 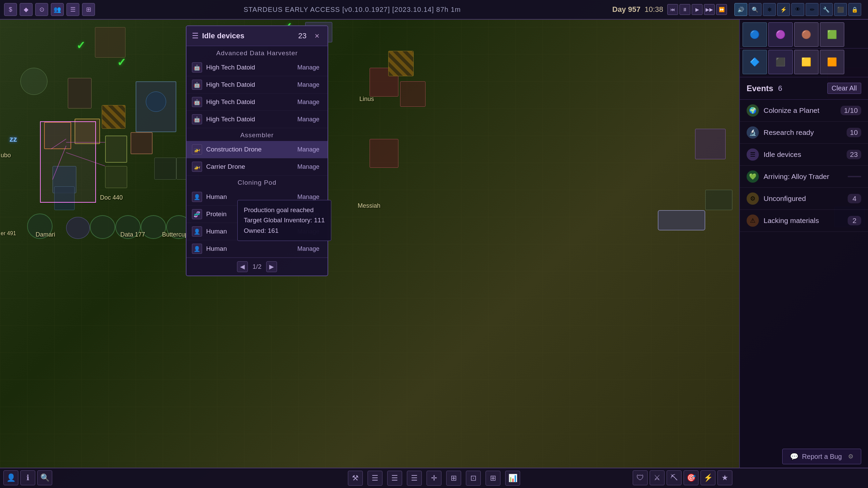 I want to click on player-icon: 👤, so click(x=11, y=478).